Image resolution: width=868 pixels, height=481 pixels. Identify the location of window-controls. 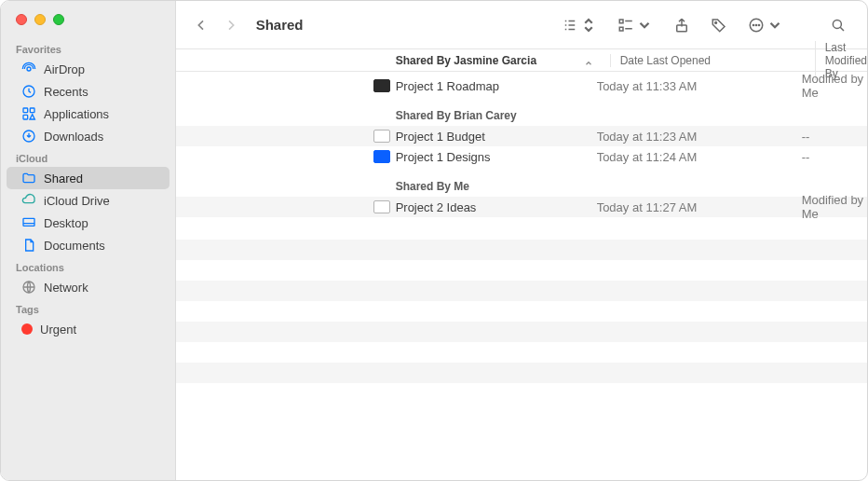
(88, 24).